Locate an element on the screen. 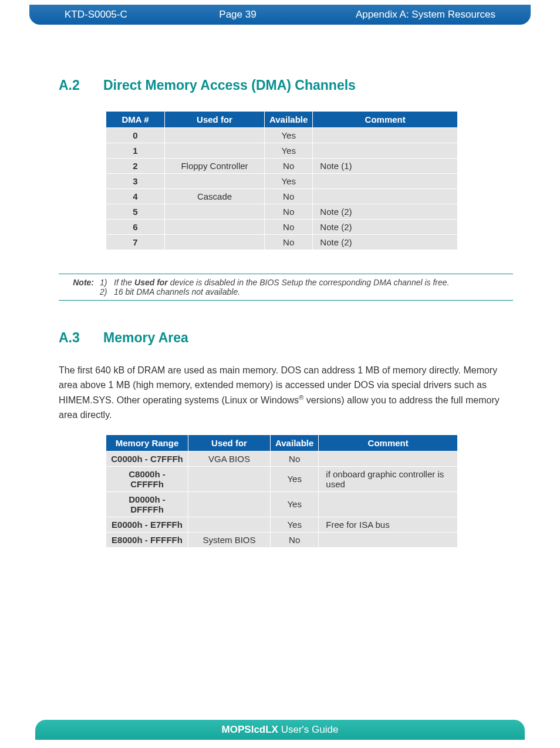  note-1-post: device is disabled in the BIOS Setup the… is located at coordinates (309, 282).